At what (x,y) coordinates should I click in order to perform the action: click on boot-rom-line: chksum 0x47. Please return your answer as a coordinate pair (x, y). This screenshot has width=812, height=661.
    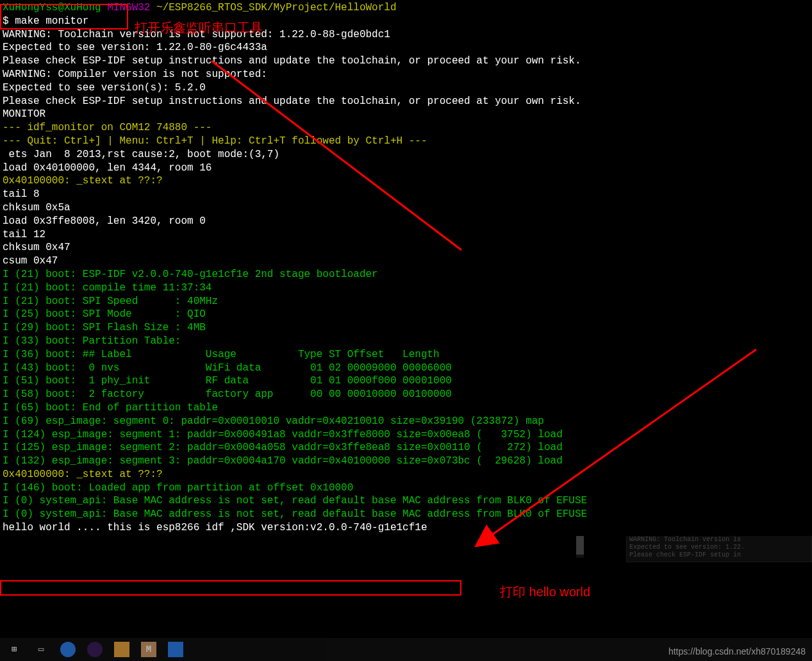
    Looking at the image, I should click on (406, 247).